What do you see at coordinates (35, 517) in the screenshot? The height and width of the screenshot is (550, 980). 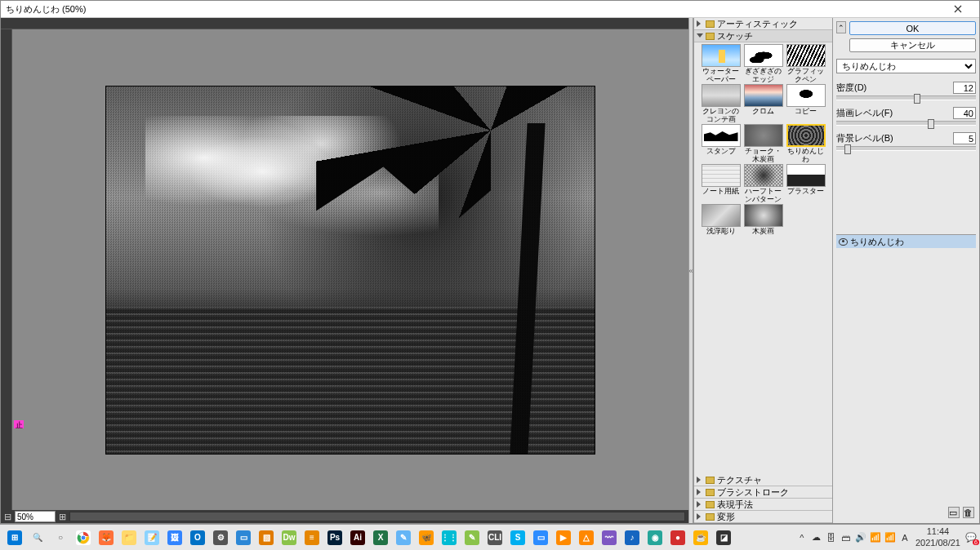 I see `zoom-input` at bounding box center [35, 517].